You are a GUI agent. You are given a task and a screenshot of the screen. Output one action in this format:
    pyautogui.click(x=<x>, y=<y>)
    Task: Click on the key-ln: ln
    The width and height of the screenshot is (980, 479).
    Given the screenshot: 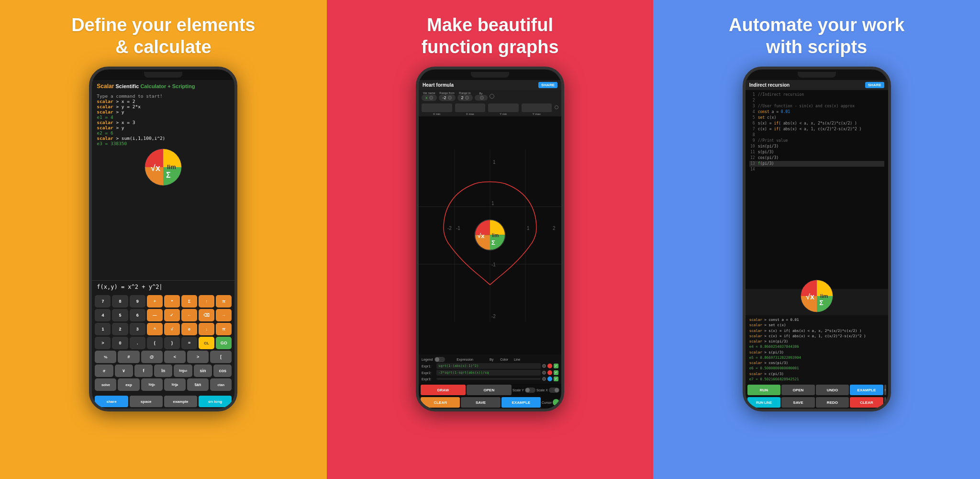 What is the action you would take?
    pyautogui.click(x=163, y=371)
    